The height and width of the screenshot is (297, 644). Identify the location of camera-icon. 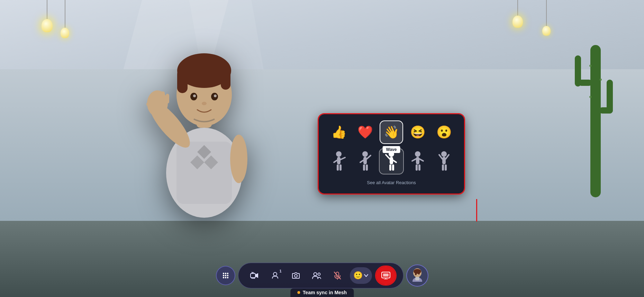
(296, 276).